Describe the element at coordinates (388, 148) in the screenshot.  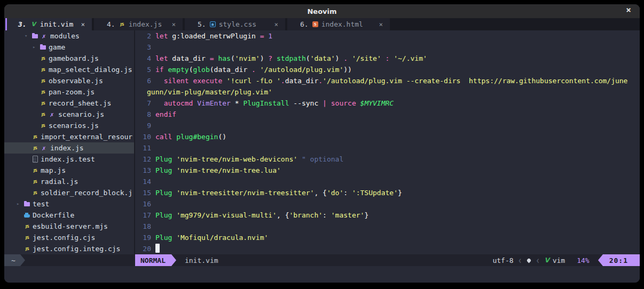
I see `code-line: 11` at that location.